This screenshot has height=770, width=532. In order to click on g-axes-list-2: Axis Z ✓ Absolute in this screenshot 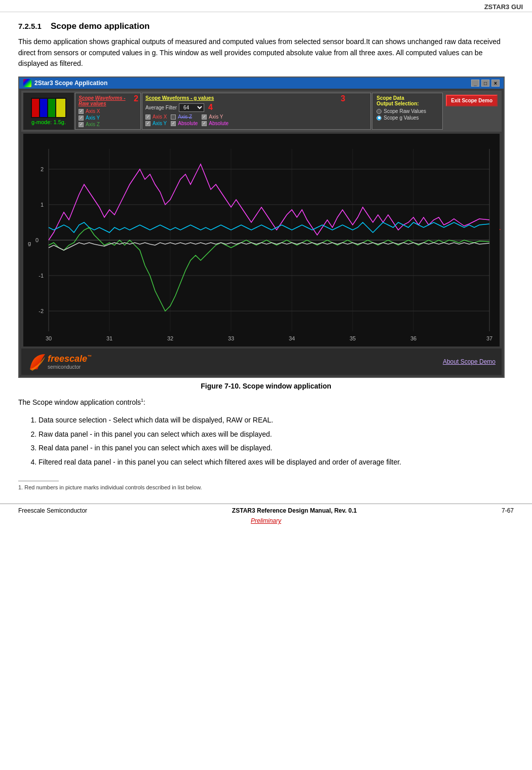, I will do `click(184, 120)`.